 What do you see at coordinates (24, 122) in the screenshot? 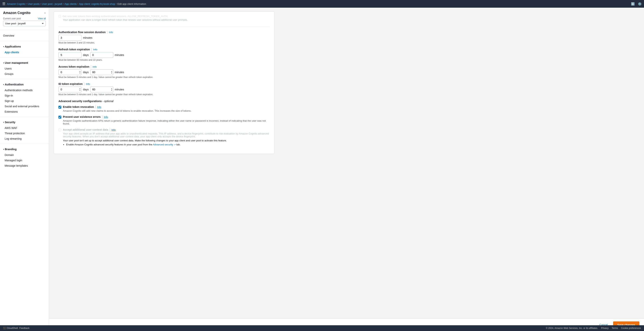
I see `sidebar-section-header-security: ▾ Security` at bounding box center [24, 122].